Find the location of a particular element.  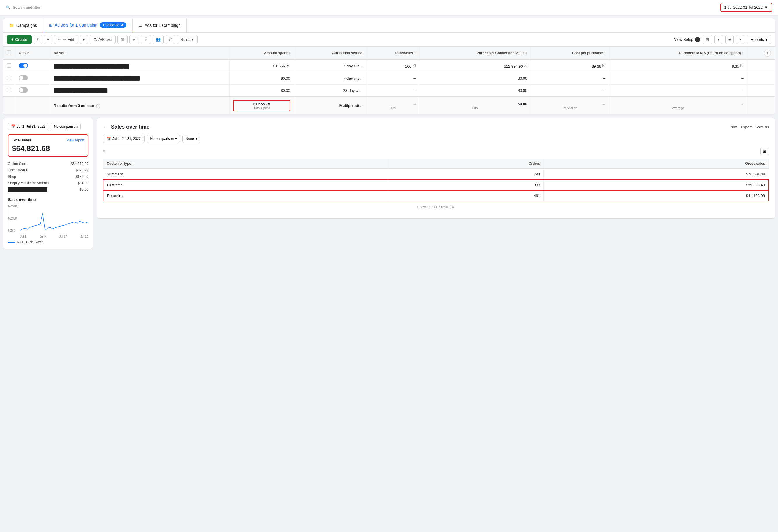

row1-name-cell: ████████████████████████████ is located at coordinates (140, 66).